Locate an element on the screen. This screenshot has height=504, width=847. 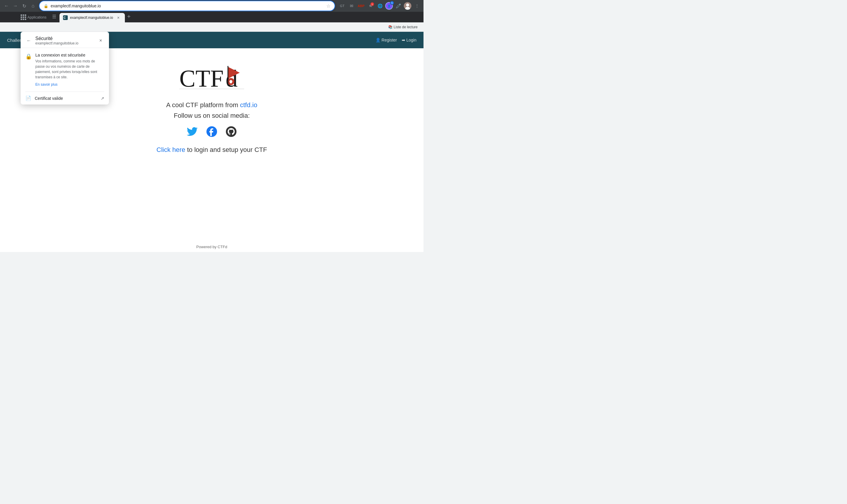
tab-bar: Applications ☰ C examplectf.manguitoblue… is located at coordinates (212, 17).